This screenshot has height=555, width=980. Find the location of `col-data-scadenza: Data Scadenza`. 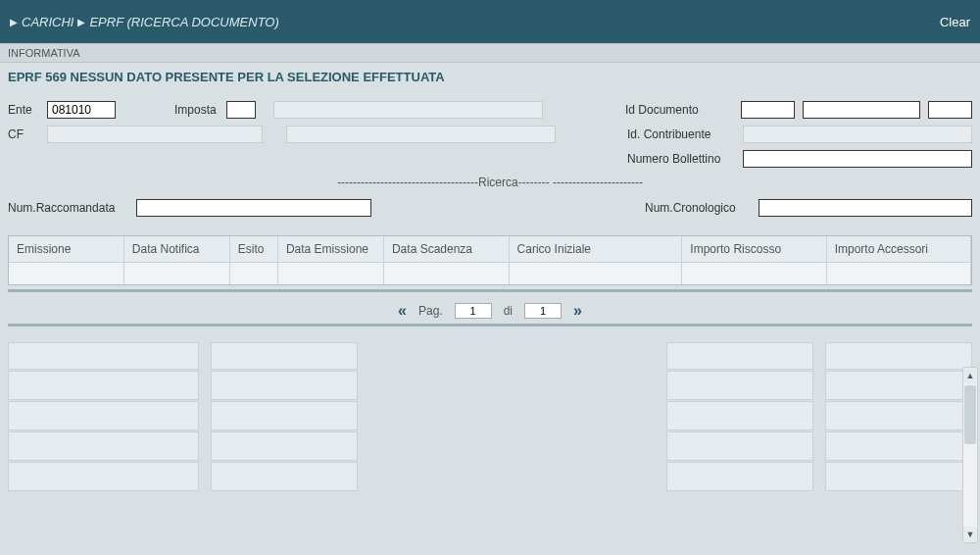

col-data-scadenza: Data Scadenza is located at coordinates (447, 249).